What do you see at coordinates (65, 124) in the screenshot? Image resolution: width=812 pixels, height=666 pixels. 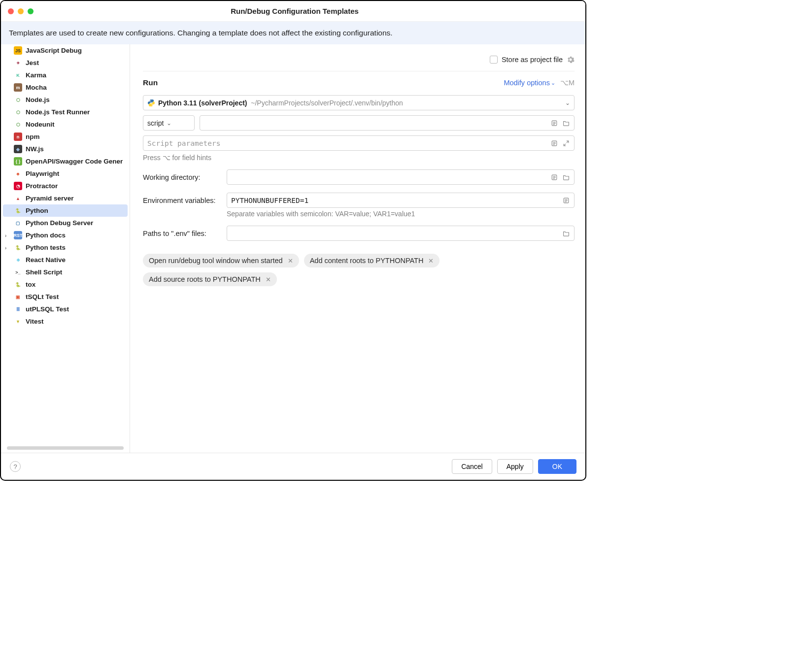 I see `sidebar-item-nodeunit: ⬡Nodeunit` at bounding box center [65, 124].